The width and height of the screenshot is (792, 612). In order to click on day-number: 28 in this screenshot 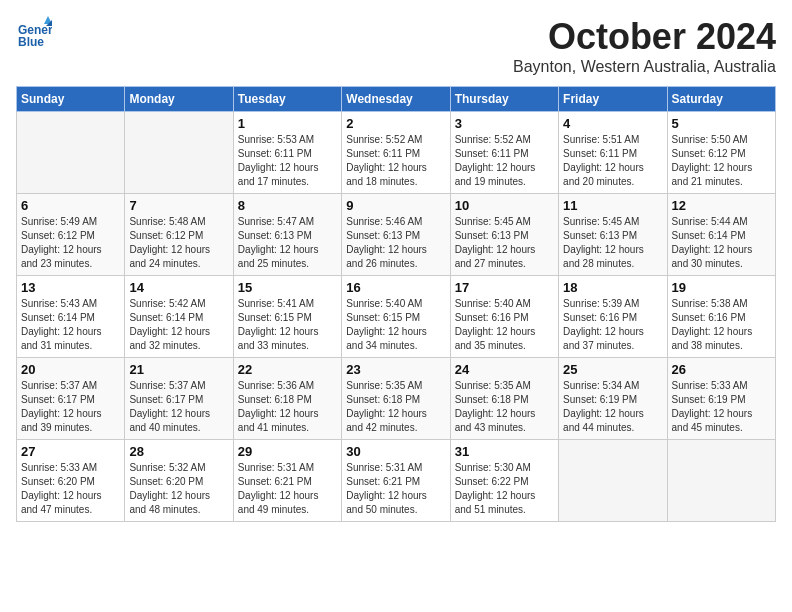, I will do `click(178, 452)`.